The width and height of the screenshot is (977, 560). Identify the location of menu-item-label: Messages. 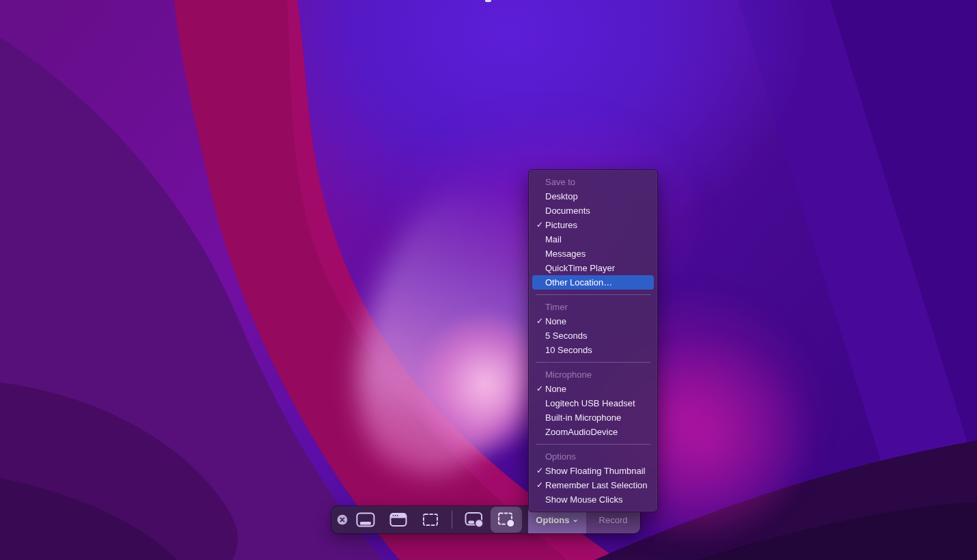
(566, 254).